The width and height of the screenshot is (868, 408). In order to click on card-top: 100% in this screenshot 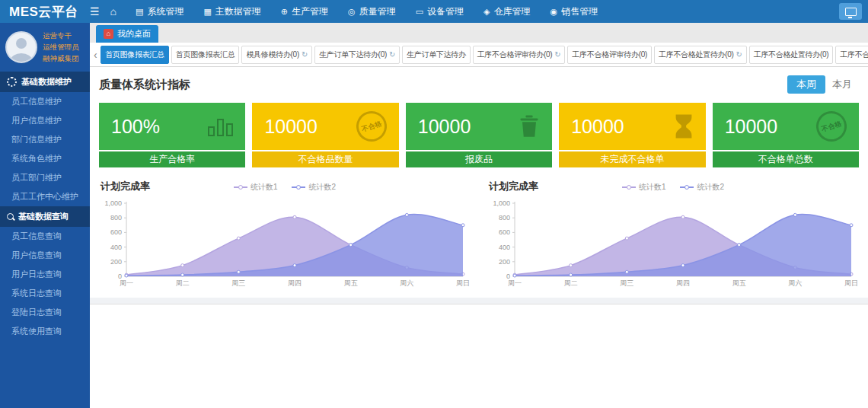, I will do `click(172, 126)`.